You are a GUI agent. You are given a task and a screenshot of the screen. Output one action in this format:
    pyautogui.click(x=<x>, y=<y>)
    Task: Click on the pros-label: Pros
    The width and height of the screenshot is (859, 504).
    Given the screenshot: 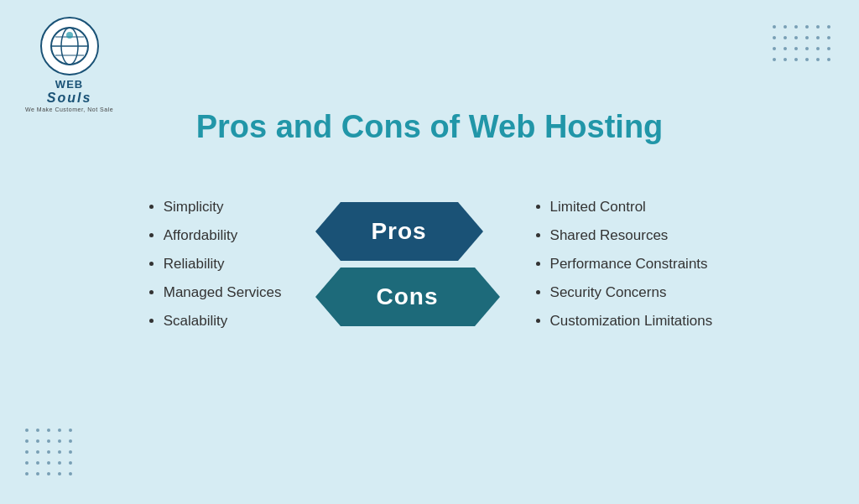 What is the action you would take?
    pyautogui.click(x=399, y=231)
    